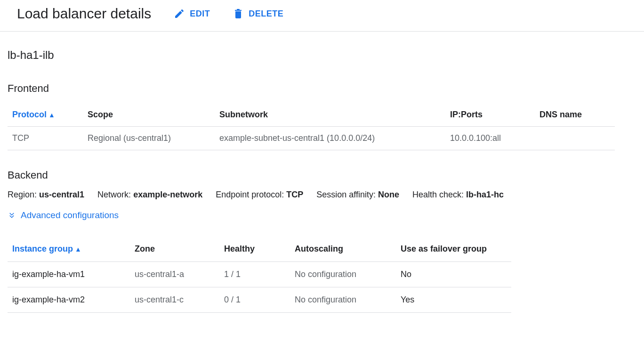 This screenshot has width=644, height=359. I want to click on zone-cell: us-central1-a, so click(175, 275).